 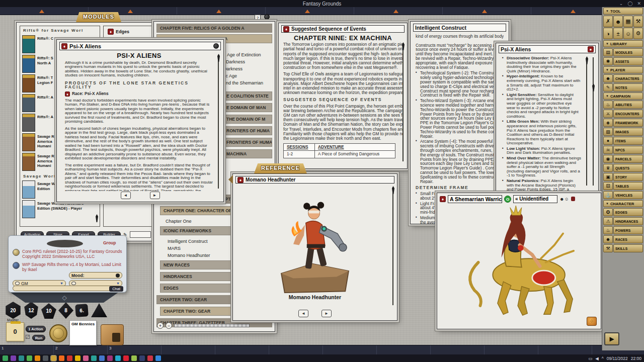 What do you see at coordinates (475, 199) in the screenshot?
I see `npc-name-field: A Shemarrian Warric` at bounding box center [475, 199].